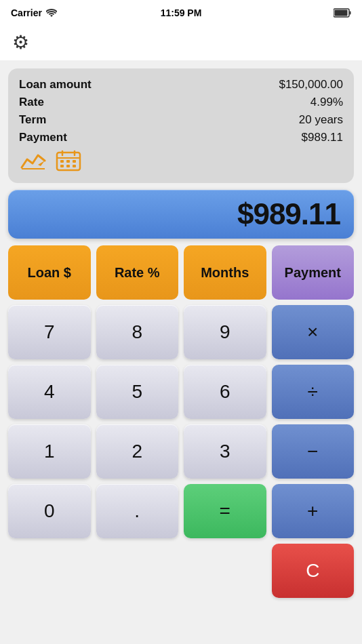 The height and width of the screenshot is (644, 362). Describe the element at coordinates (138, 273) in the screenshot. I see `rate-button: Rate %` at that location.